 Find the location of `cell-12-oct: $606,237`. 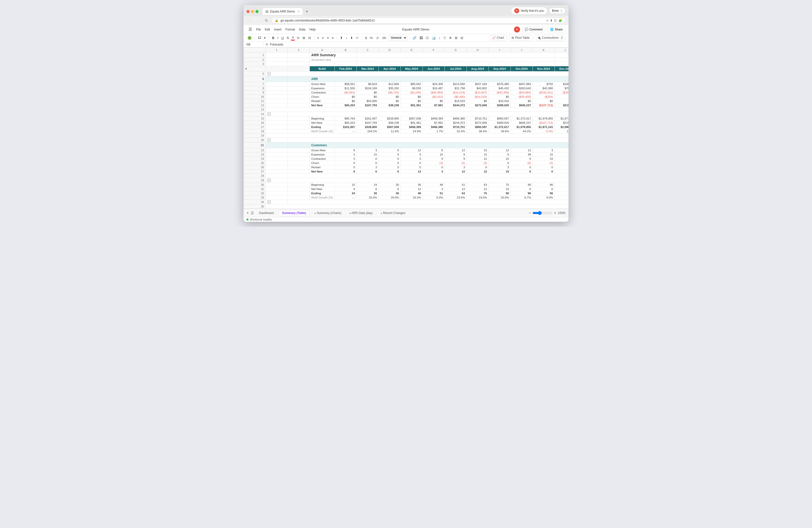

cell-12-oct: $606,237 is located at coordinates (521, 105).